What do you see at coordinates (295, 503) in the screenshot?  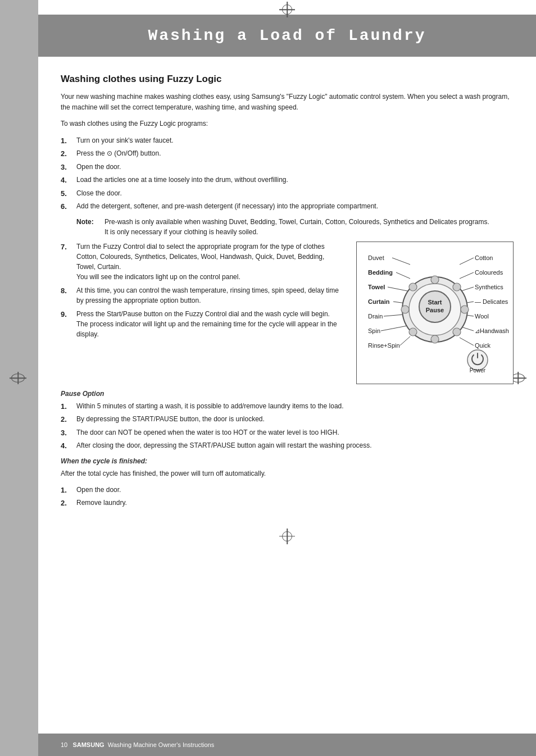 I see `cycle-step-2-text: Remove laundry.` at bounding box center [295, 503].